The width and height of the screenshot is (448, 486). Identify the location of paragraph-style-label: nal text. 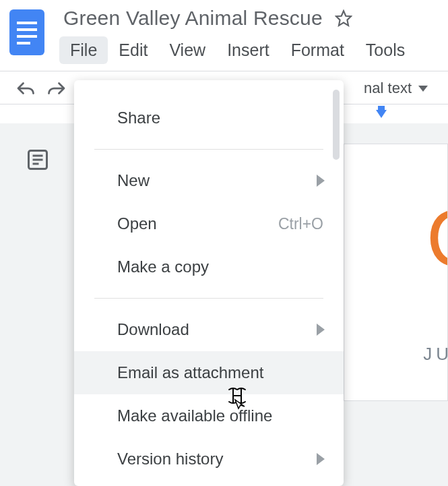
(388, 88).